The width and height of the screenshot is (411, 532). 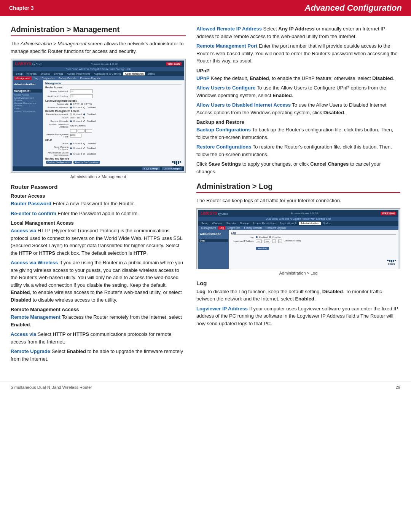 What do you see at coordinates (298, 151) in the screenshot?
I see `restore-para: Restore Configurations To restore the Ro…` at bounding box center [298, 151].